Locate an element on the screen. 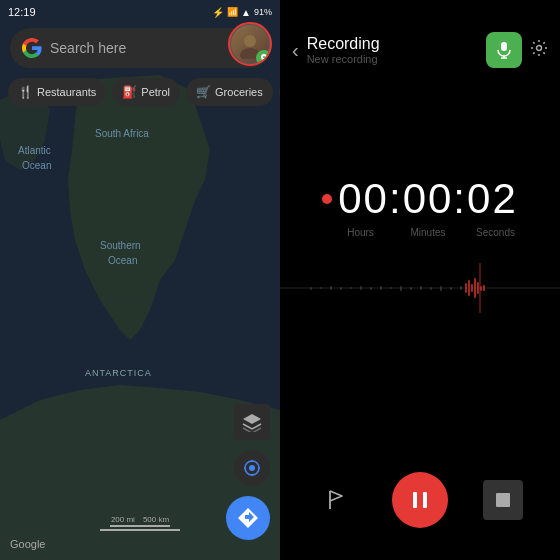 The image size is (560, 560). pause-button is located at coordinates (420, 500).